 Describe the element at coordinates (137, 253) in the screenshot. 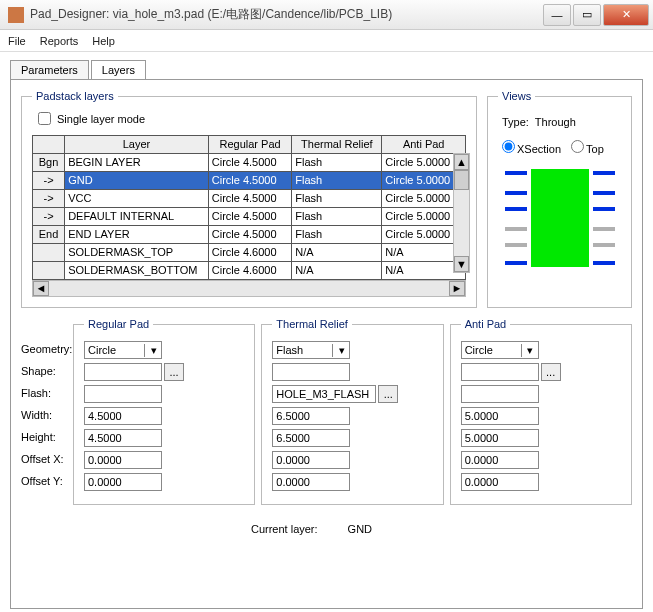

I see `table-cell: SOLDERMASK_TOP` at that location.